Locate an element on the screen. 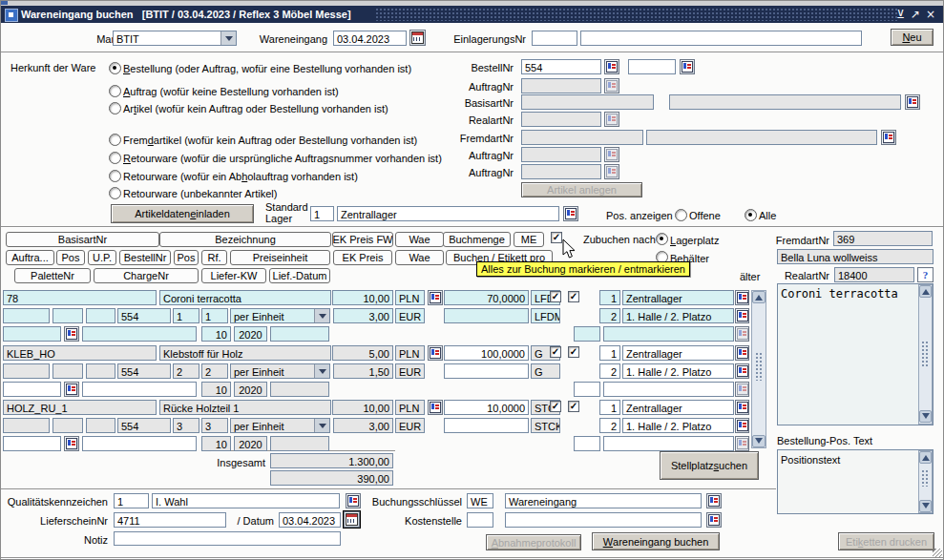 The height and width of the screenshot is (560, 944). grid-r1-etikett-checkbox: ✓ is located at coordinates (574, 297).